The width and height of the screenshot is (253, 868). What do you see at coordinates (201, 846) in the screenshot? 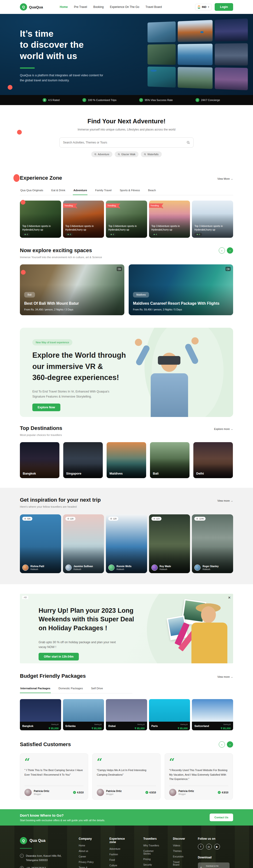
I see `facebook-icon: f` at bounding box center [201, 846].